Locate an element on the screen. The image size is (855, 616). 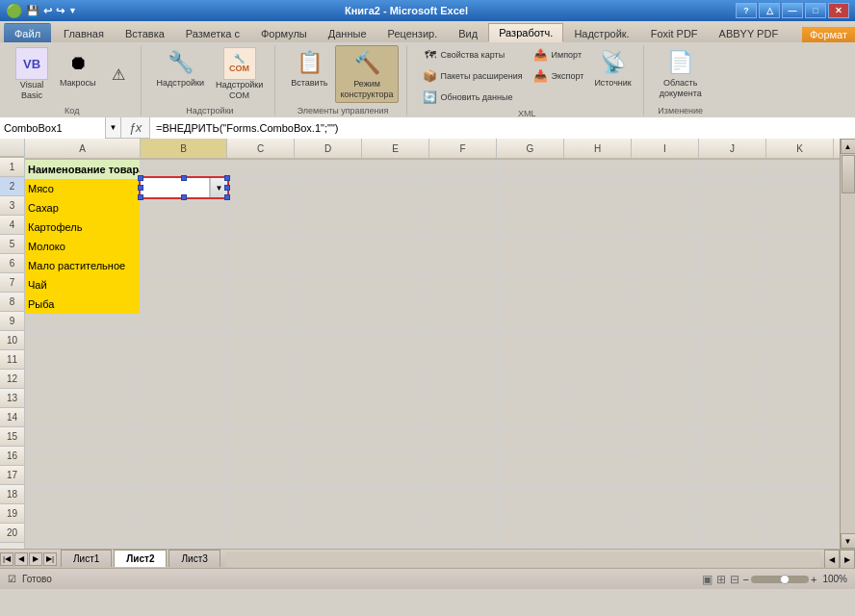
row-header-4: 4 is located at coordinates (12, 225).